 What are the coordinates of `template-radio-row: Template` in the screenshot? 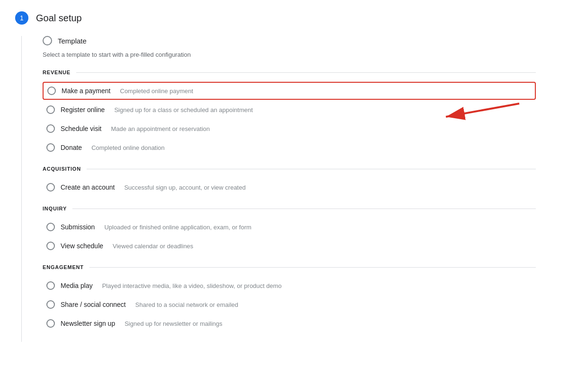 It's located at (289, 41).